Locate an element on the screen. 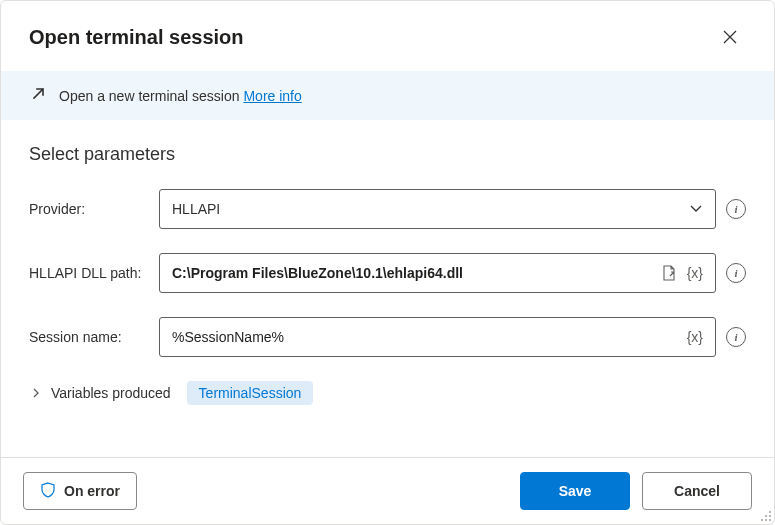 Image resolution: width=775 pixels, height=525 pixels. more-info-link: More info is located at coordinates (272, 96).